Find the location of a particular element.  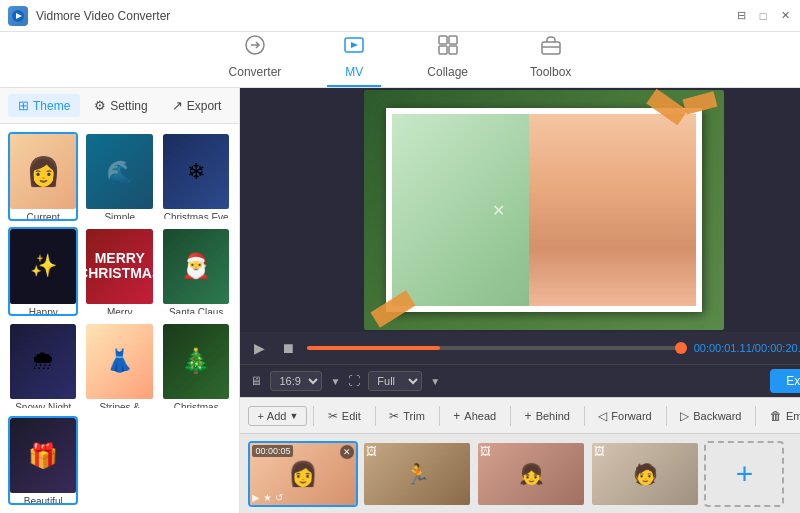

theme-santa-claus-thumbnail: 🎅 is located at coordinates (196, 266).